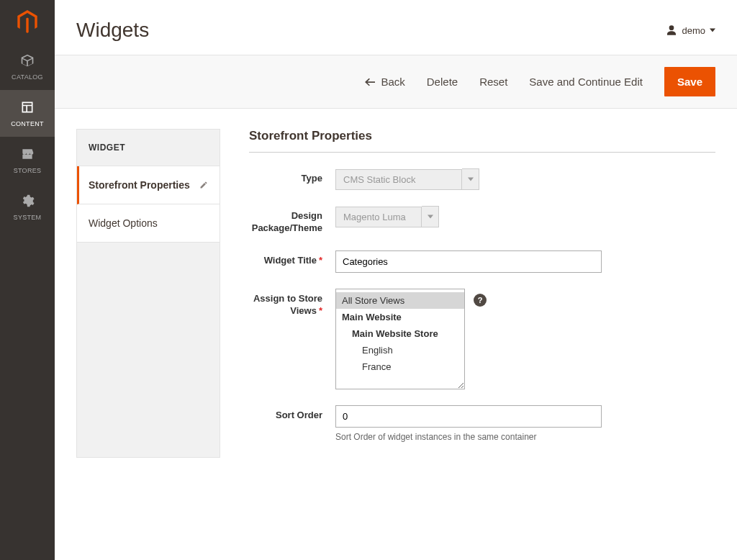  Describe the element at coordinates (27, 107) in the screenshot. I see `layout-icon` at that location.